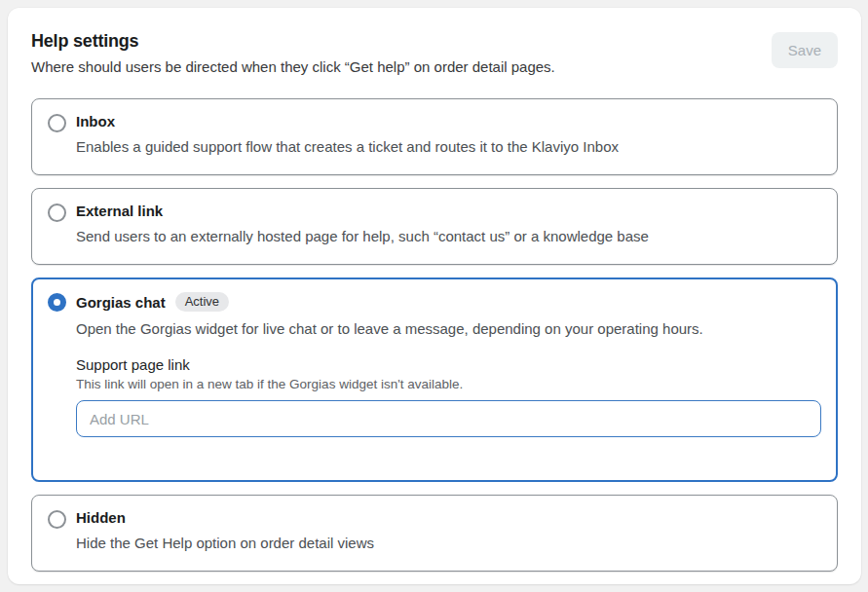  Describe the element at coordinates (57, 212) in the screenshot. I see `radio-external-link` at that location.